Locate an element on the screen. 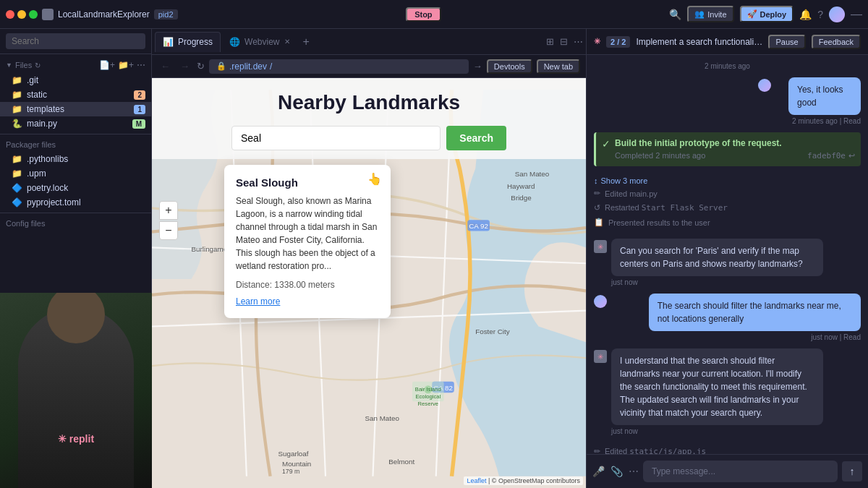 The height and width of the screenshot is (488, 868). page-title: Nearby Landmarks is located at coordinates (369, 103).